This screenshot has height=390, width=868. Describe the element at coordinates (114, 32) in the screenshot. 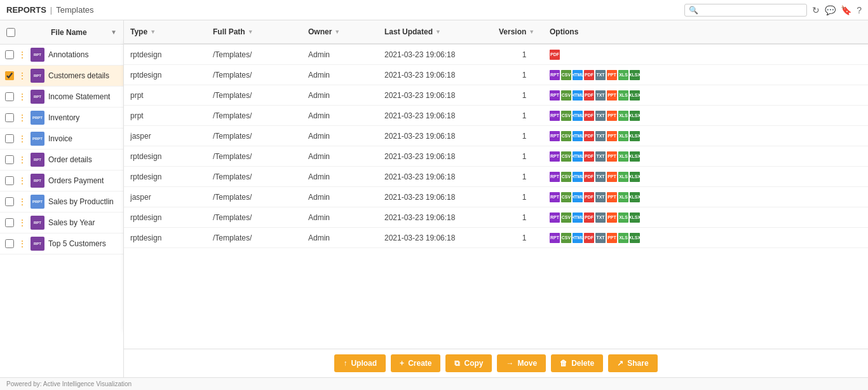

I see `sidebar-sort-icon: ▼` at that location.